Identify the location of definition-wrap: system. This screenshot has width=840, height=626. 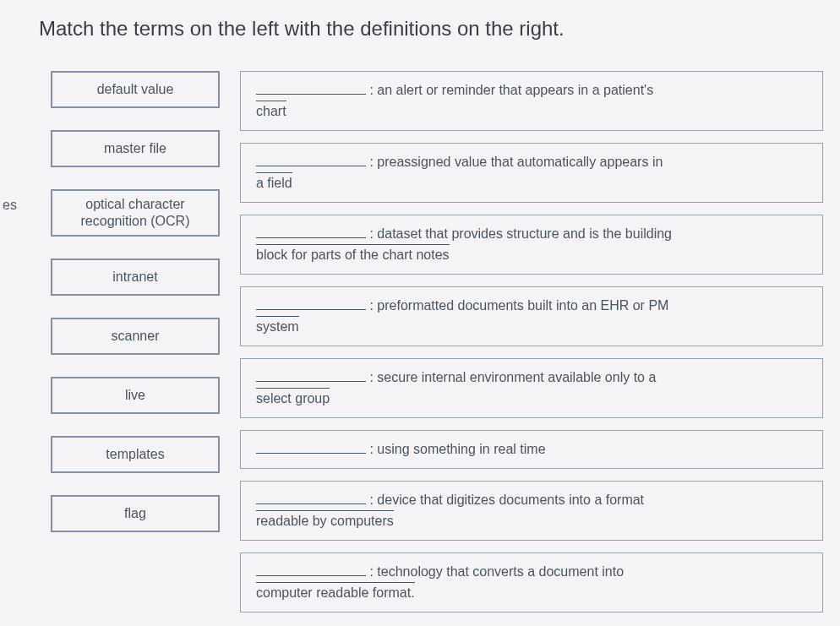
(277, 326).